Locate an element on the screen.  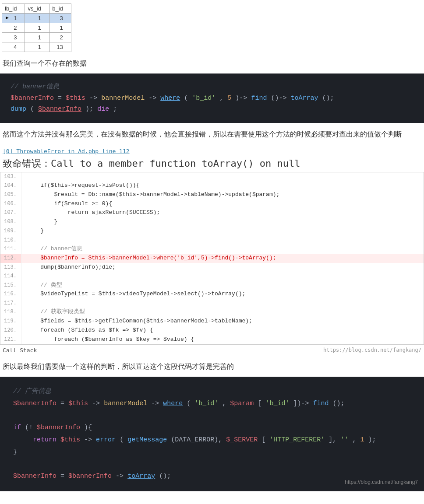
line-number: 117. is located at coordinates (11, 303).